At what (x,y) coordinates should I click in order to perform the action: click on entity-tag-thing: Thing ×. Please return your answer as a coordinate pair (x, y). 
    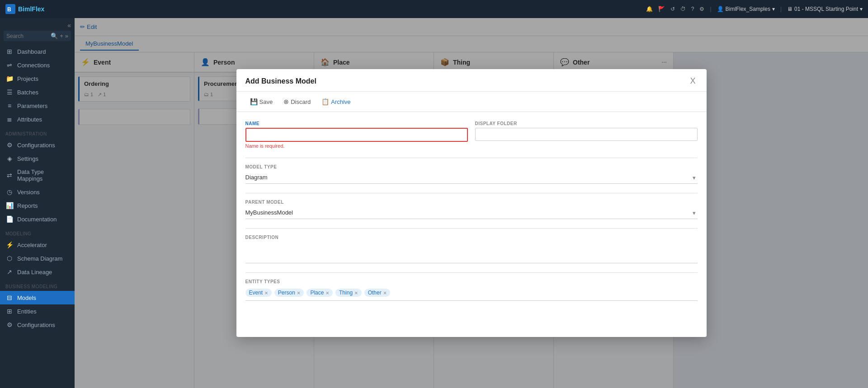
    Looking at the image, I should click on (349, 293).